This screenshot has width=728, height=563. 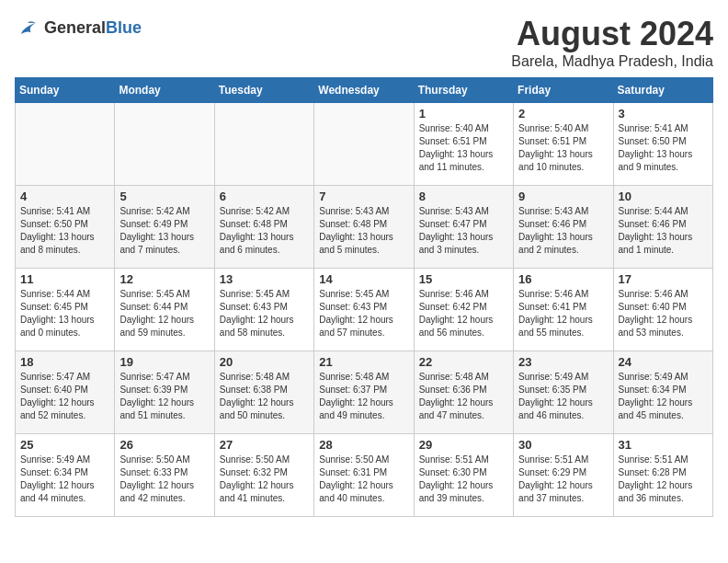 What do you see at coordinates (28, 28) in the screenshot?
I see `logo-icon` at bounding box center [28, 28].